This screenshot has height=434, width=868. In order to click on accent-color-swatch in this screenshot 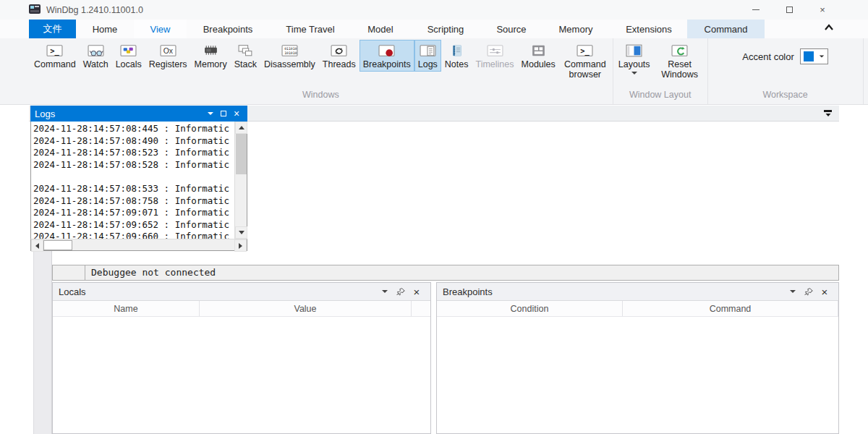, I will do `click(809, 56)`.